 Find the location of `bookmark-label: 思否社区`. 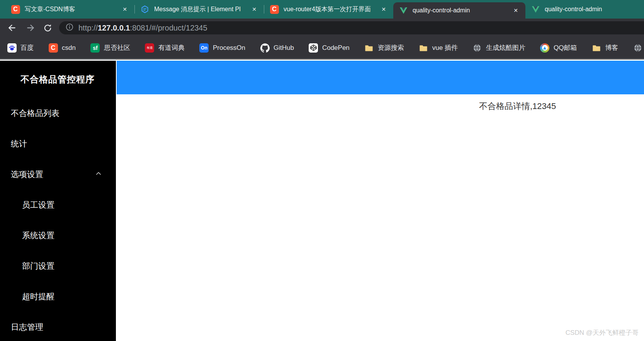

bookmark-label: 思否社区 is located at coordinates (117, 48).